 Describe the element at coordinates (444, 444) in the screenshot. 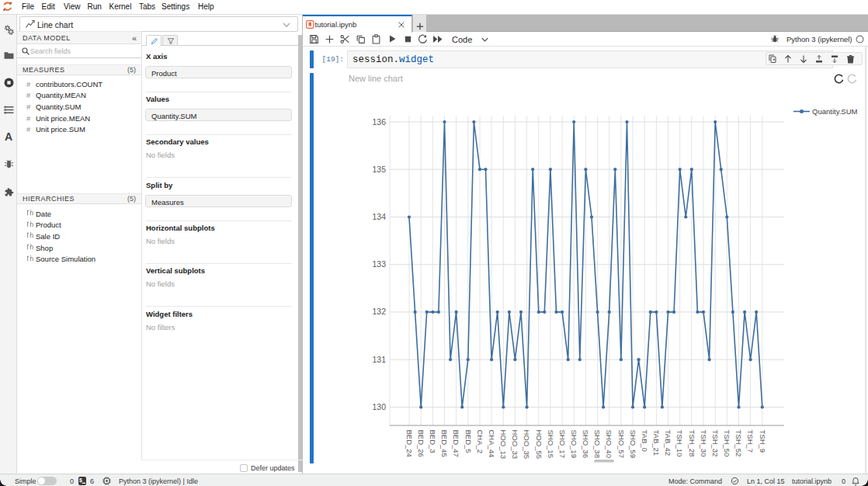

I see `svg-text: BED_45` at that location.